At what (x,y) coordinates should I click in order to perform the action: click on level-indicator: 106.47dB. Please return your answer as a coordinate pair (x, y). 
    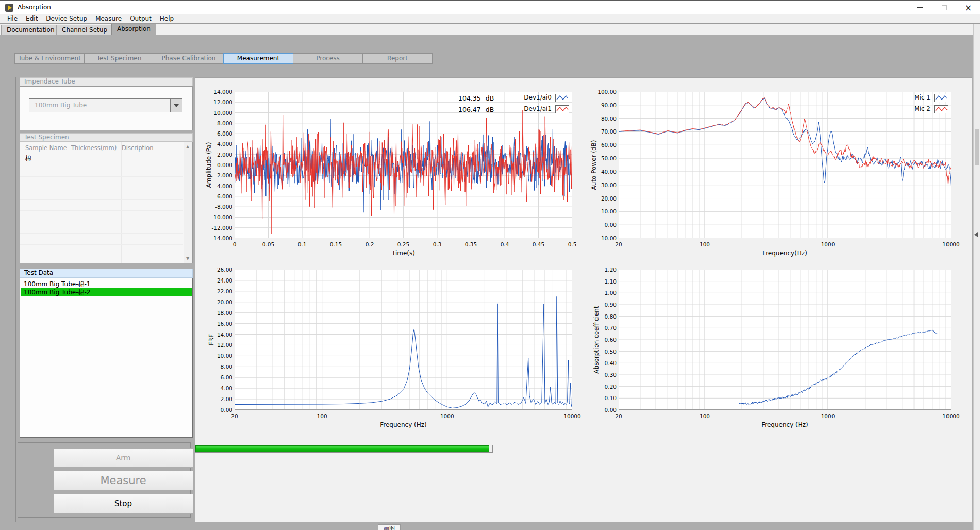
    Looking at the image, I should click on (476, 109).